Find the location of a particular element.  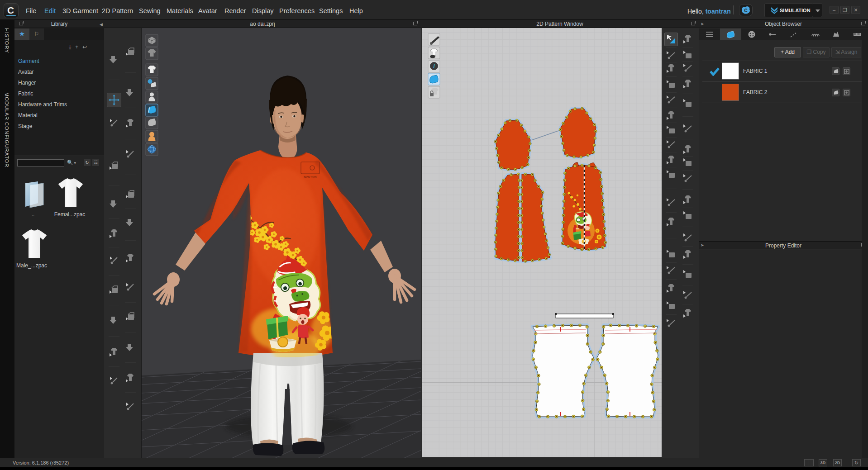

svg-text: TOAN TRAN is located at coordinates (310, 177).